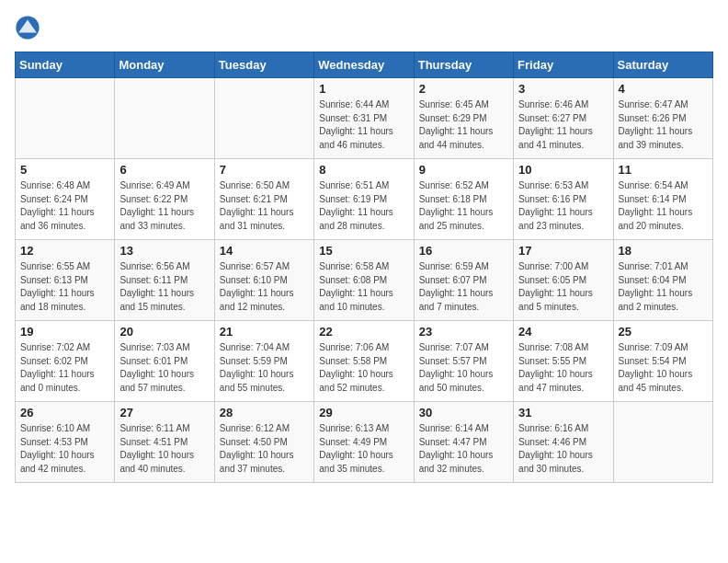 Image resolution: width=728 pixels, height=563 pixels. I want to click on day-number: 29, so click(364, 412).